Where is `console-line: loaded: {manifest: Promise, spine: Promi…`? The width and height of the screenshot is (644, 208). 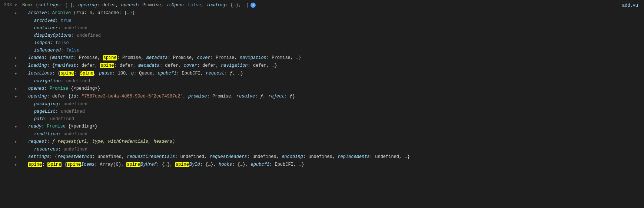 console-line: loaded: {manifest: Promise, spine: Promi… is located at coordinates (322, 58).